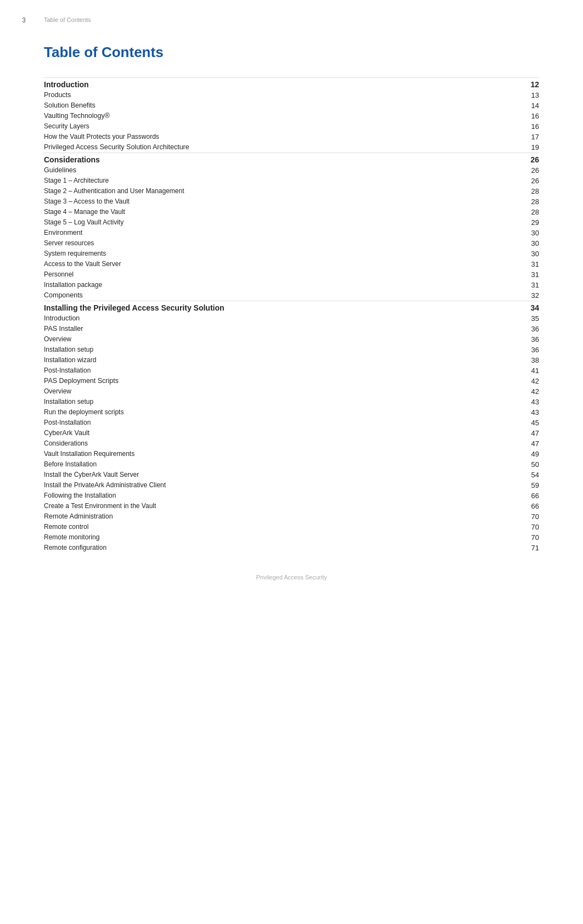 The height and width of the screenshot is (924, 583). I want to click on toc-row: Remote control70, so click(292, 527).